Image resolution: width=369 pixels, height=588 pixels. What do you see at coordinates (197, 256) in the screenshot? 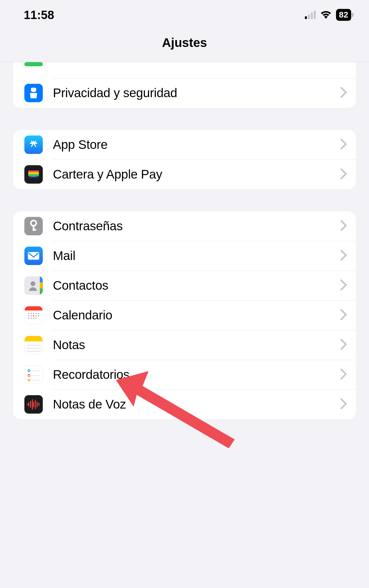
I see `row-label: Mail` at bounding box center [197, 256].